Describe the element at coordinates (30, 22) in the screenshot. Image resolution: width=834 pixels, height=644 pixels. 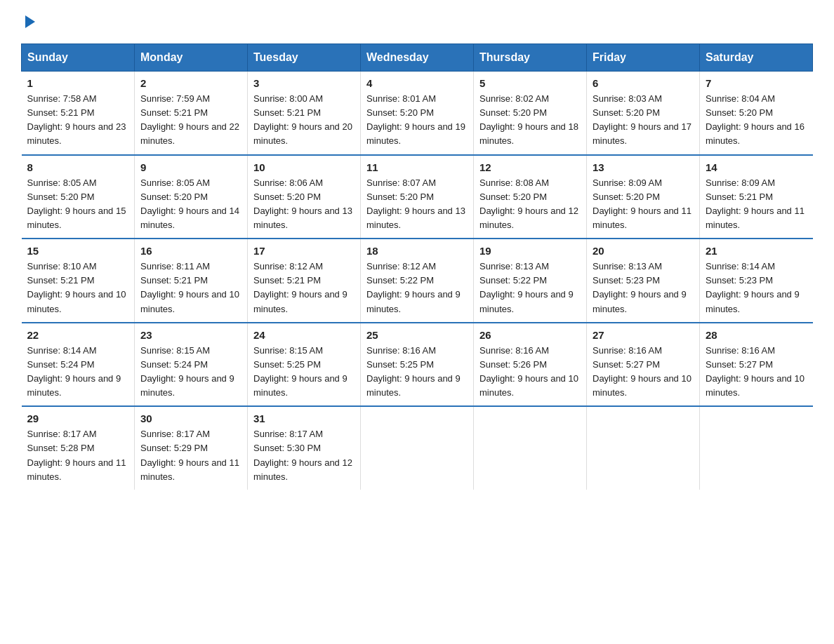
I see `logo-arrow-icon` at that location.